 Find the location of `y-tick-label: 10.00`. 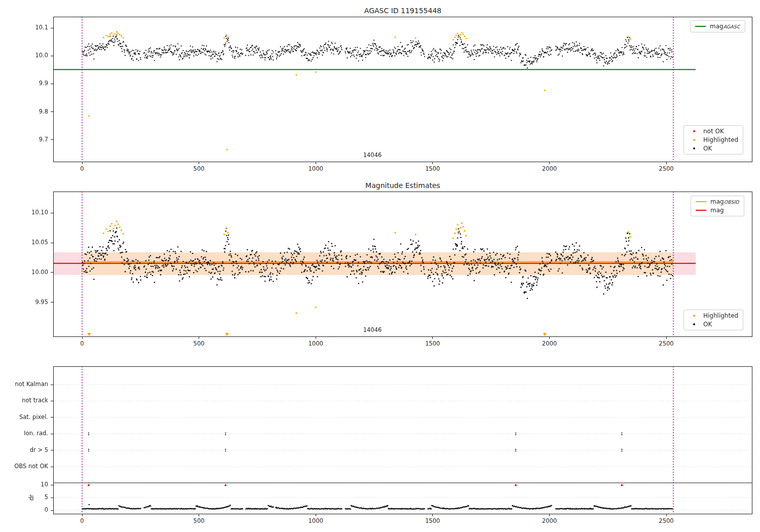

y-tick-label: 10.00 is located at coordinates (25, 272).